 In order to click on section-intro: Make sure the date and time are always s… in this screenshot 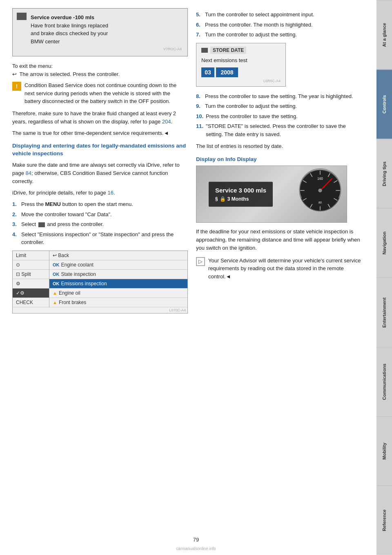, I will do `click(100, 173)`.